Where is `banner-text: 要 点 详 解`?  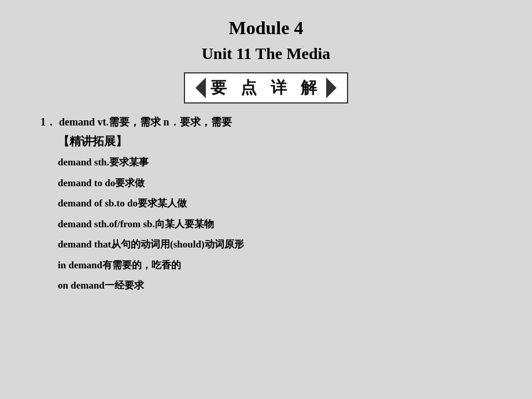 banner-text: 要 点 详 解 is located at coordinates (266, 88).